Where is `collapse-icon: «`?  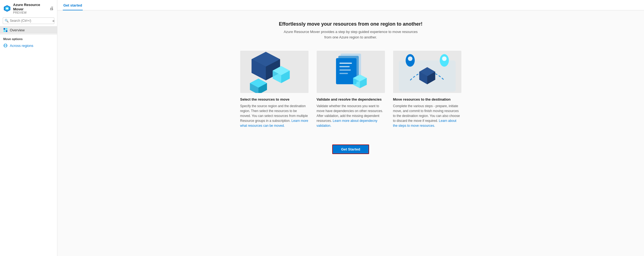
collapse-icon: « is located at coordinates (54, 21).